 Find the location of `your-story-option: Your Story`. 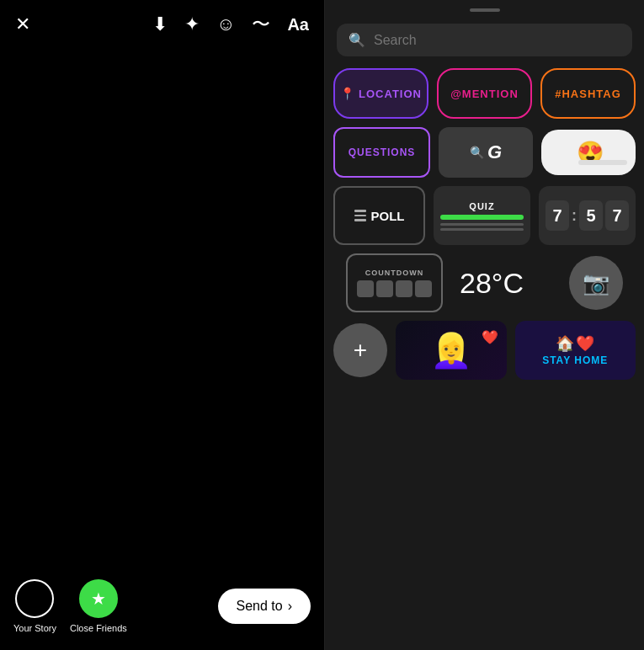

your-story-option: Your Story is located at coordinates (35, 606).